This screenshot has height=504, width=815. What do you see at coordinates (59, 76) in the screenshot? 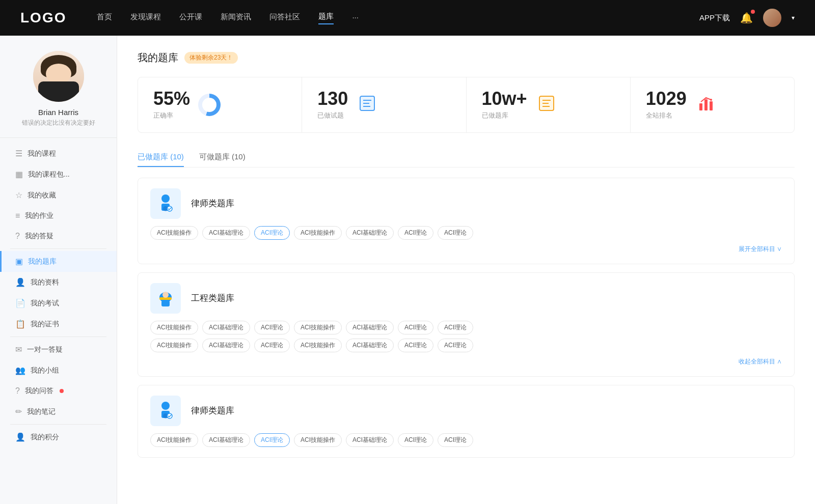
I see `avatar-wrapper` at bounding box center [59, 76].